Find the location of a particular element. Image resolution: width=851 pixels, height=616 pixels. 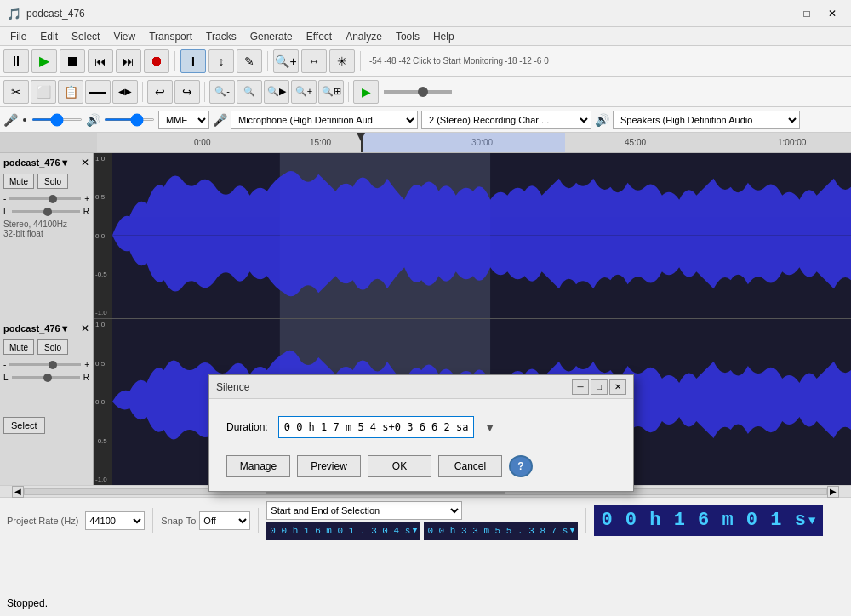

menu-tracks: Tracks is located at coordinates (221, 37).